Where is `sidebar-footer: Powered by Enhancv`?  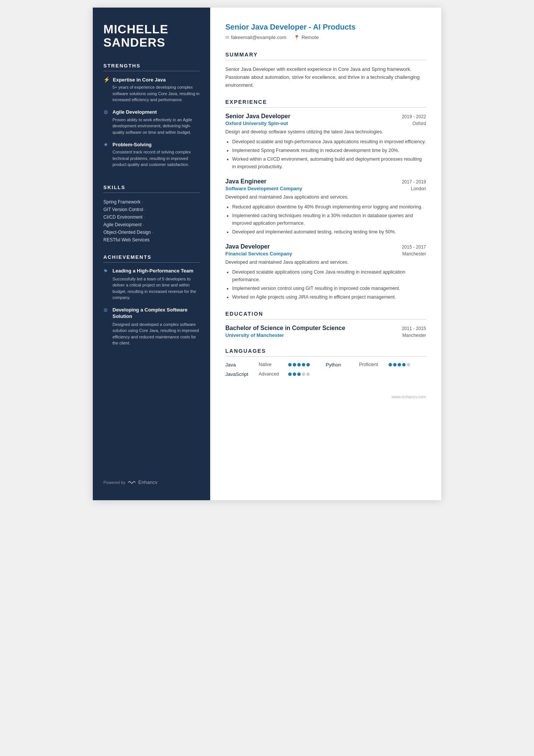
sidebar-footer: Powered by Enhancv is located at coordinates (151, 478).